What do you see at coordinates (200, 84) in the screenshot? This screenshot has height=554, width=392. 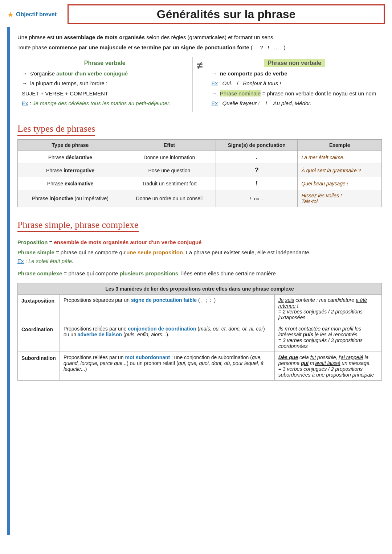 I see `verbale-nonverbale-section: Phrase verbale → s'organise autour d'un …` at bounding box center [200, 84].